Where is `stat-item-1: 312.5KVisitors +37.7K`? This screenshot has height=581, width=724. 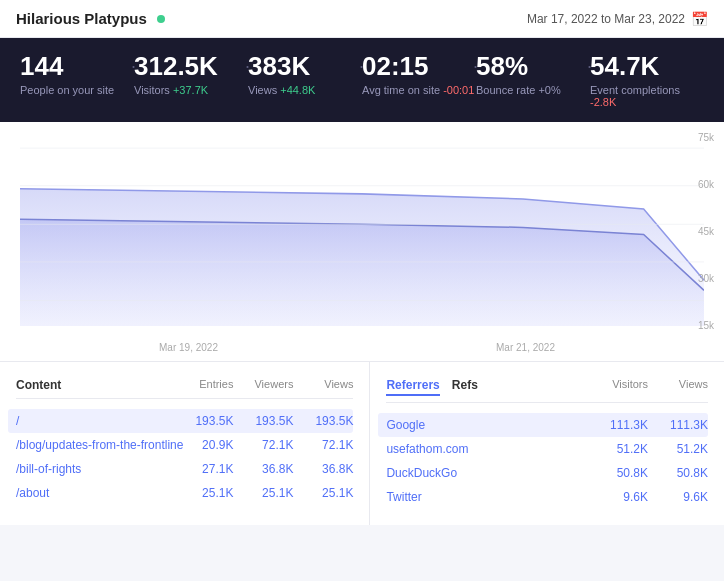 stat-item-1: 312.5KVisitors +37.7K is located at coordinates (191, 74).